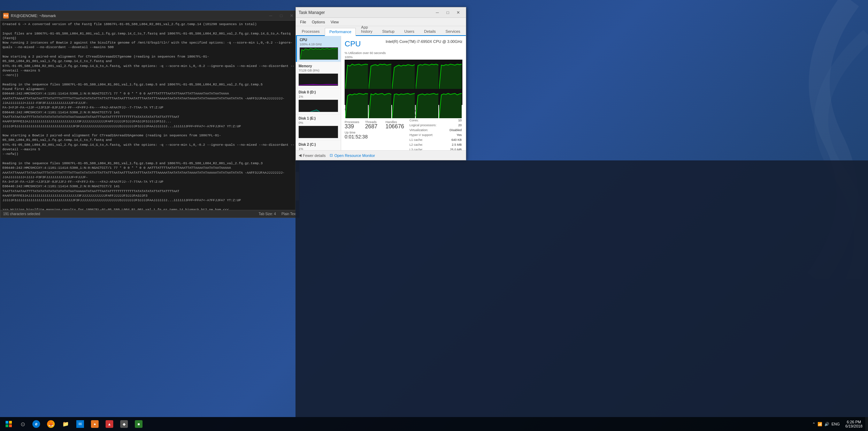  What do you see at coordinates (80, 424) in the screenshot?
I see `mail-icon: ✉` at bounding box center [80, 424].